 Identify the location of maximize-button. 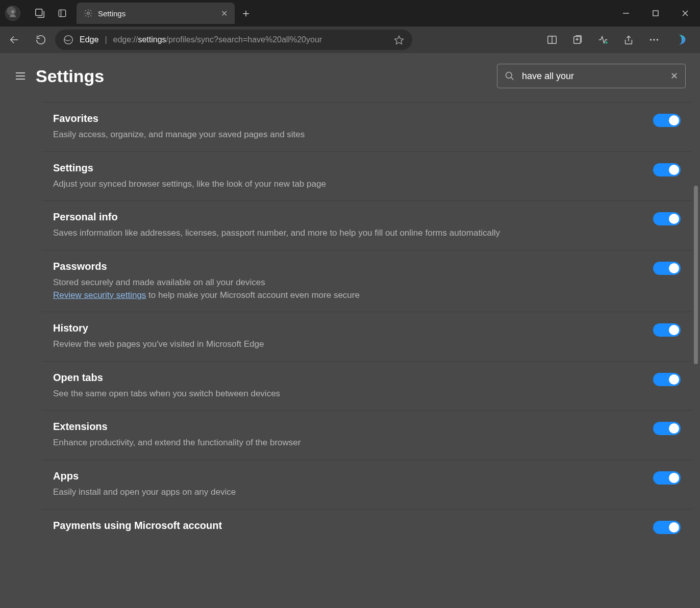
(656, 13).